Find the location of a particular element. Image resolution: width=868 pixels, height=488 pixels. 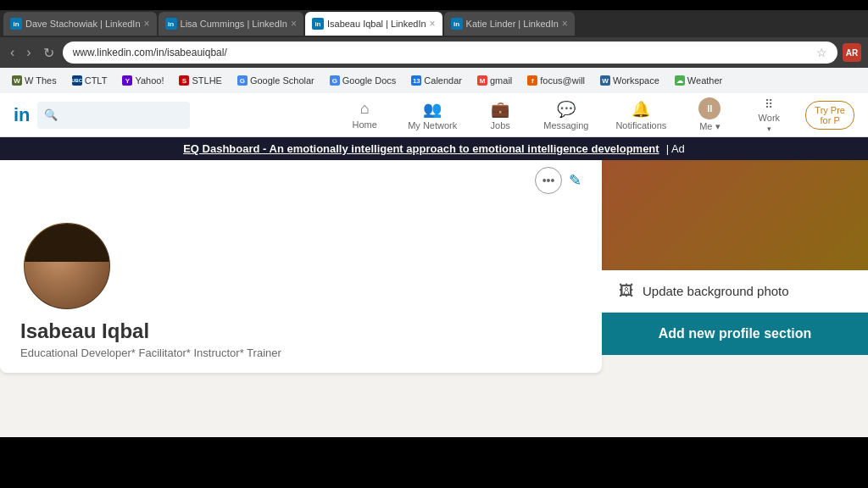

tab-katie: in Katie Linder | LinkedIn × is located at coordinates (509, 24).